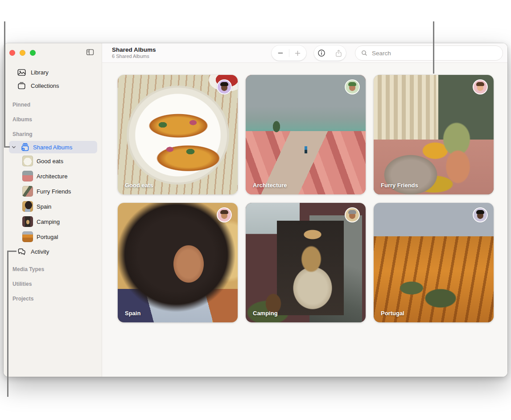 The image size is (511, 420). I want to click on traffic-lights, so click(22, 53).